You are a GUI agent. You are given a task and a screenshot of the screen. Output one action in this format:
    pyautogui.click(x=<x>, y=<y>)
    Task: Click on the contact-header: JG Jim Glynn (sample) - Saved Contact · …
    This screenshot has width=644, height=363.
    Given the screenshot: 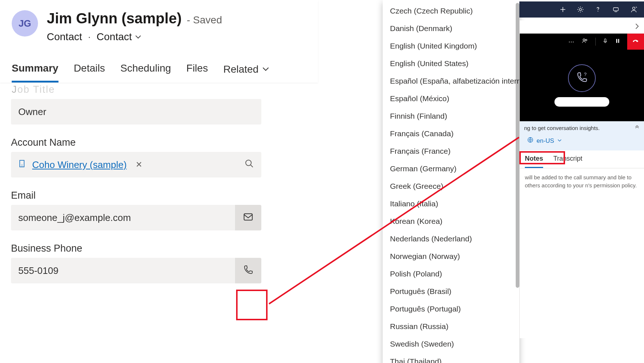 What is the action you would take?
    pyautogui.click(x=159, y=41)
    